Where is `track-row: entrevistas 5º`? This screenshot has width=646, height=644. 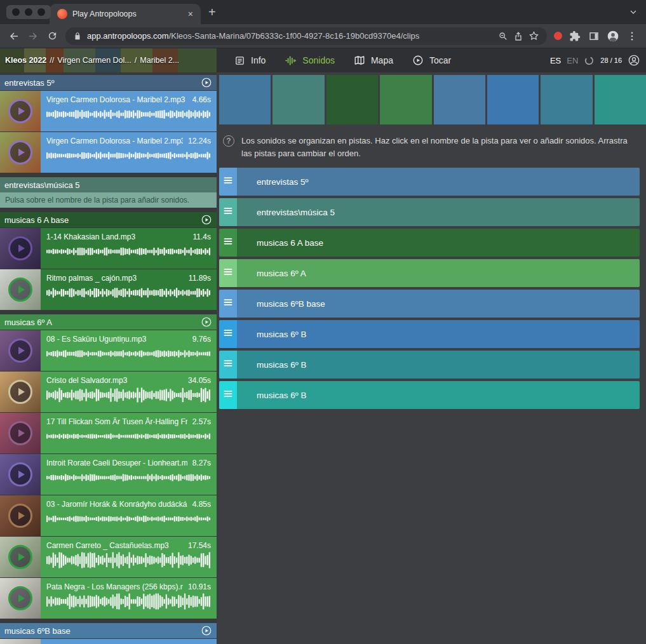
track-row: entrevistas 5º is located at coordinates (429, 182).